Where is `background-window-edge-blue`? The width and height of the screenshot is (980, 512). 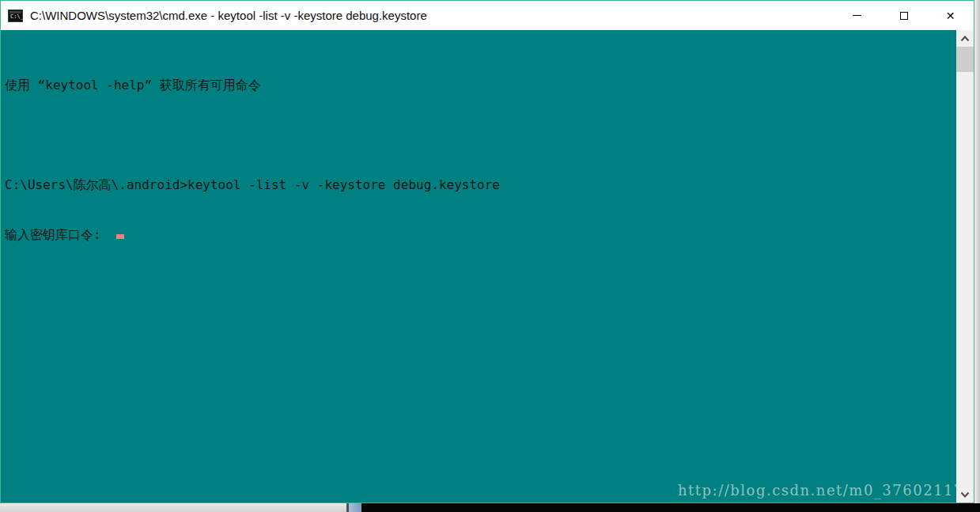 background-window-edge-blue is located at coordinates (355, 508).